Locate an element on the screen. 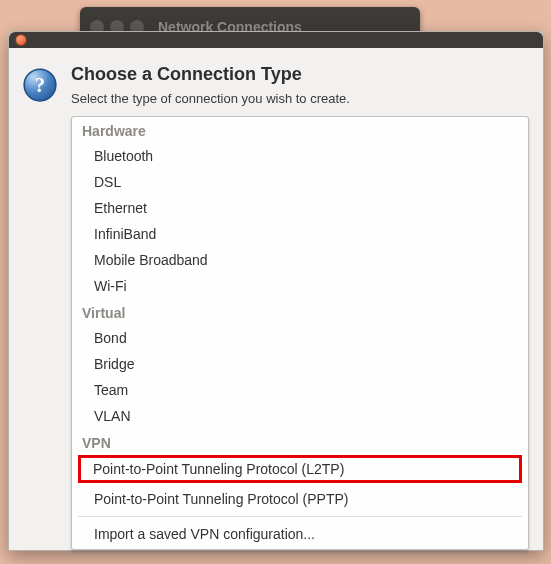  group-hardware: Hardware is located at coordinates (300, 130).